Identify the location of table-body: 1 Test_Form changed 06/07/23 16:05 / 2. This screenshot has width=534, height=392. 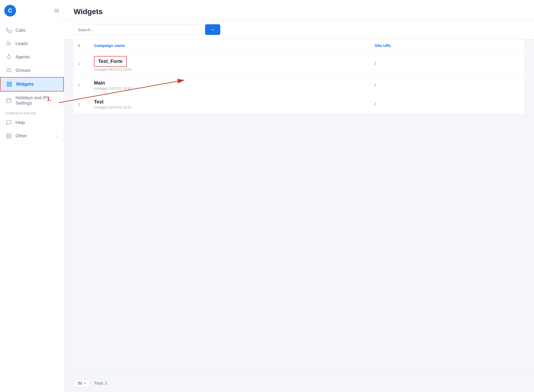
(299, 83).